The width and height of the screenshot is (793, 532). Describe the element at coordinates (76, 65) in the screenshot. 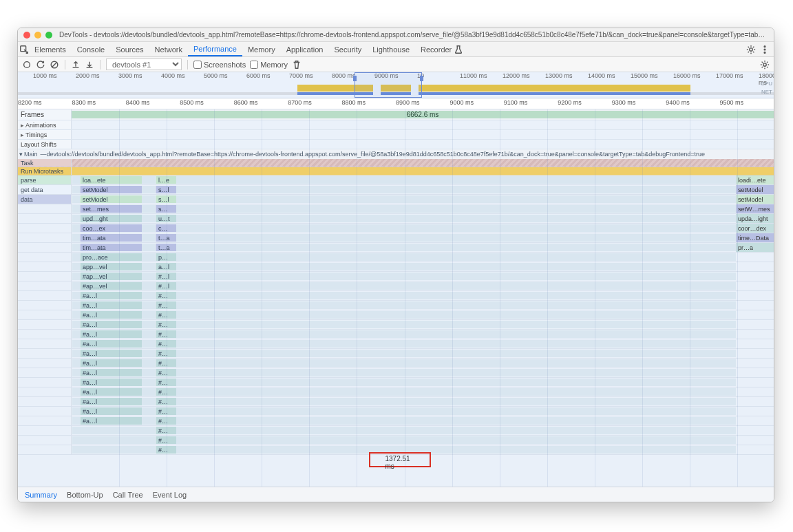

I see `upload-icon` at that location.